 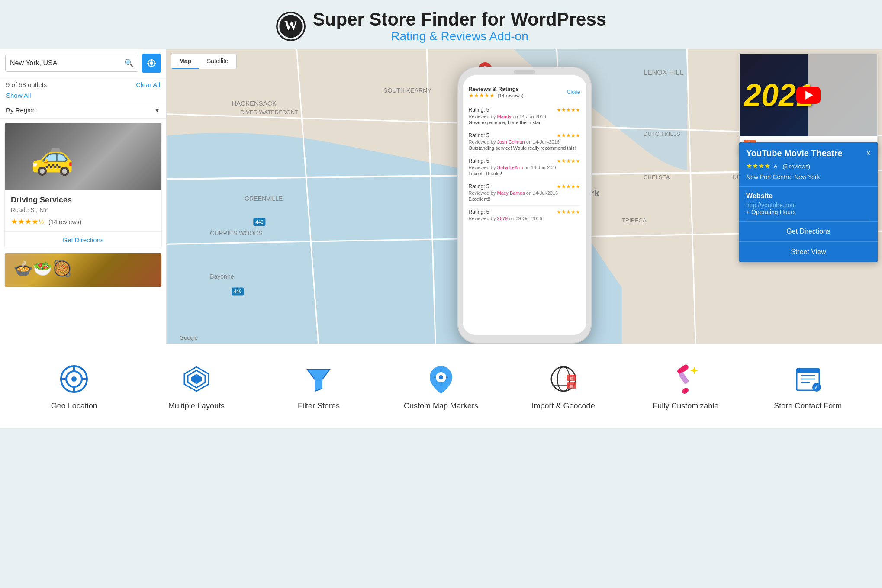 I want to click on search-input-wrap: 🔍, so click(x=72, y=63).